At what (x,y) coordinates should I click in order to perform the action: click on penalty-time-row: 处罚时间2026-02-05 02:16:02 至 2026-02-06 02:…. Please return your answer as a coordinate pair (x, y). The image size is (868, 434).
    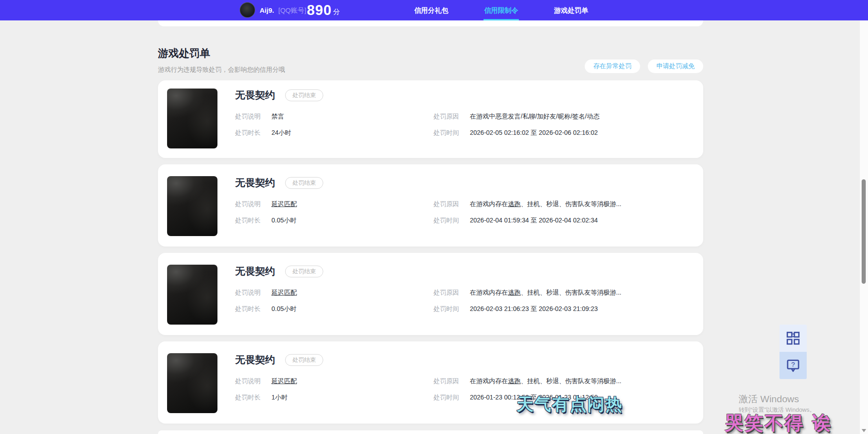
    Looking at the image, I should click on (563, 133).